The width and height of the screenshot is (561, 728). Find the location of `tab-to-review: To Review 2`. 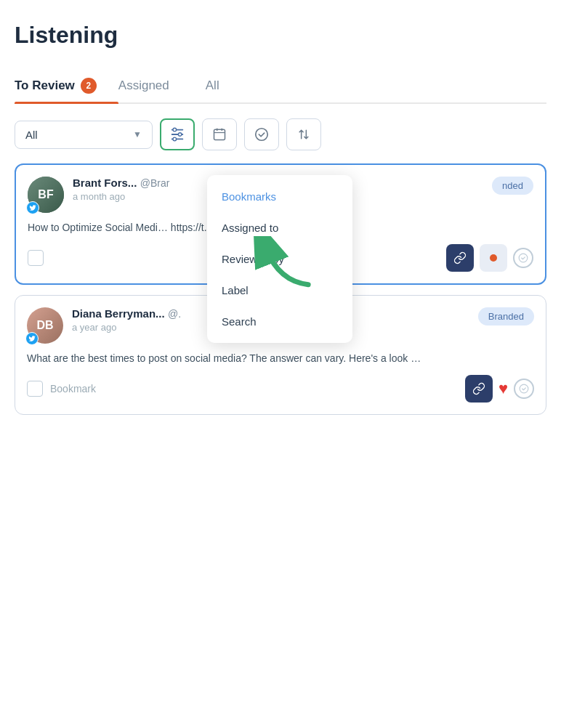

tab-to-review: To Review 2 is located at coordinates (67, 86).